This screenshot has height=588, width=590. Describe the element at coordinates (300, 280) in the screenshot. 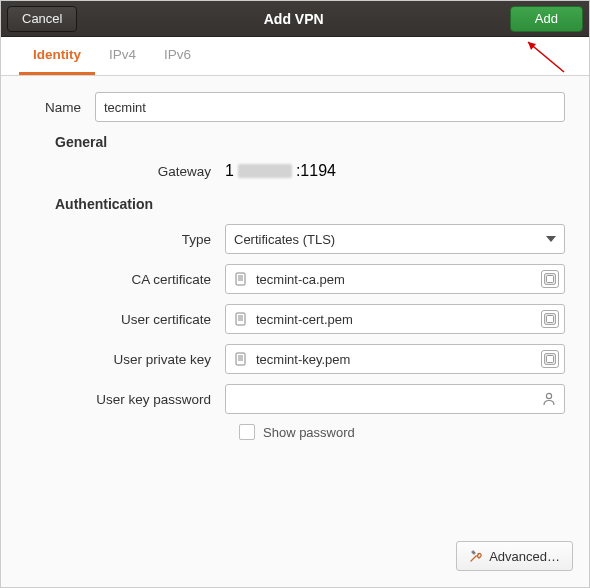

I see `ca-certificate-filename: tecmint-ca.pem` at that location.